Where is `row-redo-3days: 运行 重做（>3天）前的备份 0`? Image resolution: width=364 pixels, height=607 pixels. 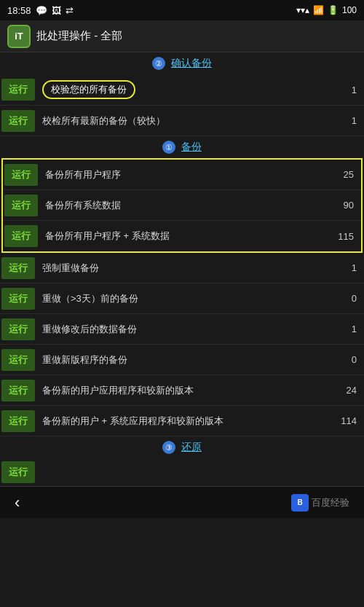
row-redo-3days: 运行 重做（>3天）前的备份 0 is located at coordinates (182, 299).